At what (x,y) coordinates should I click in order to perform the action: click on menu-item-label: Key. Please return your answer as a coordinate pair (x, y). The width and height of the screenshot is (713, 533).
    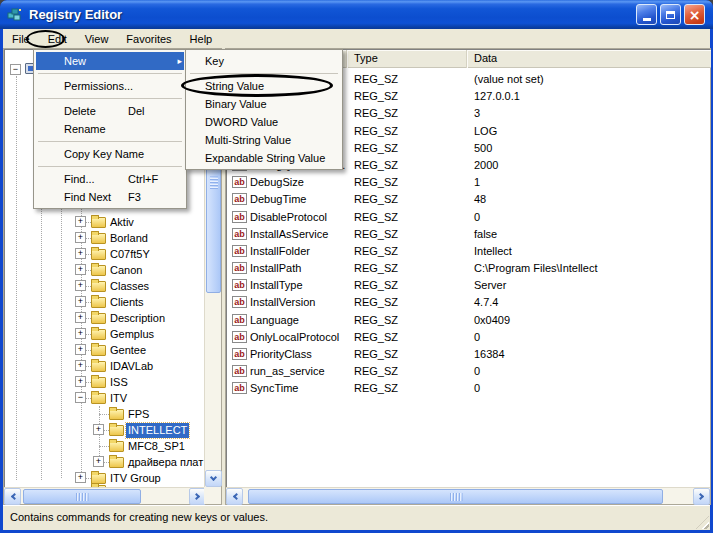
    Looking at the image, I should click on (268, 61).